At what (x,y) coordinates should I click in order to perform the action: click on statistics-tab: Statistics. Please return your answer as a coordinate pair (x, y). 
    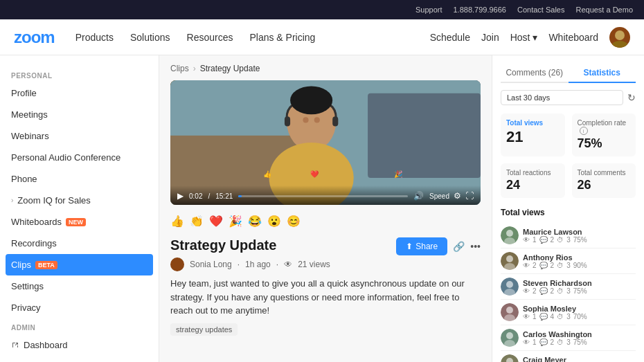
    Looking at the image, I should click on (602, 73).